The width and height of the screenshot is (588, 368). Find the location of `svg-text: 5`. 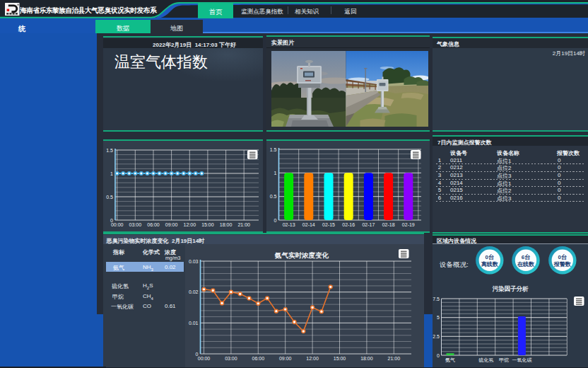

svg-text: 5 is located at coordinates (438, 317).